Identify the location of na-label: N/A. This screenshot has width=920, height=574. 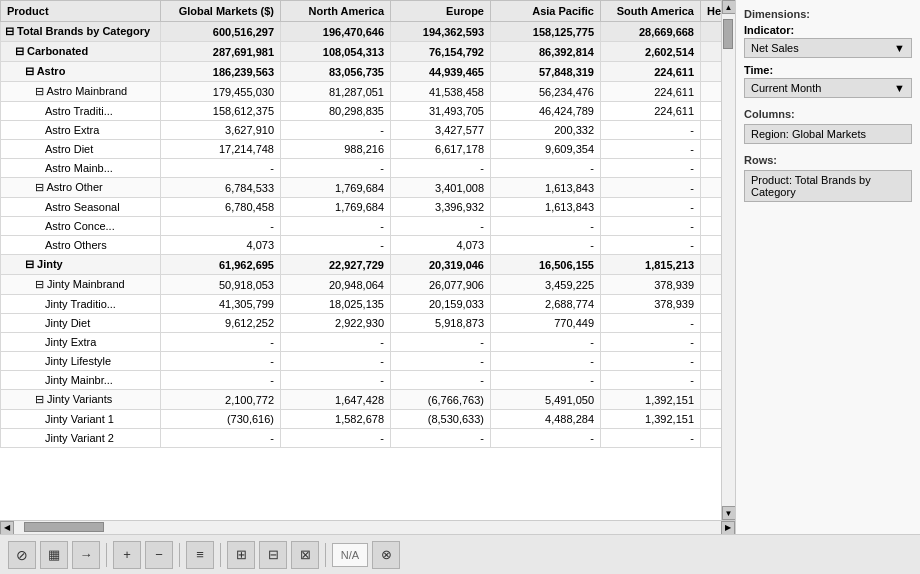
(350, 555).